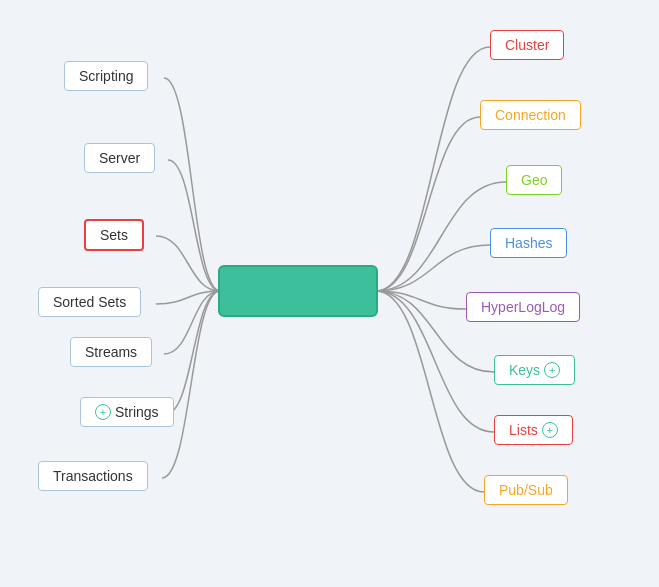 This screenshot has width=659, height=587. What do you see at coordinates (111, 352) in the screenshot?
I see `streams-node: Streams` at bounding box center [111, 352].